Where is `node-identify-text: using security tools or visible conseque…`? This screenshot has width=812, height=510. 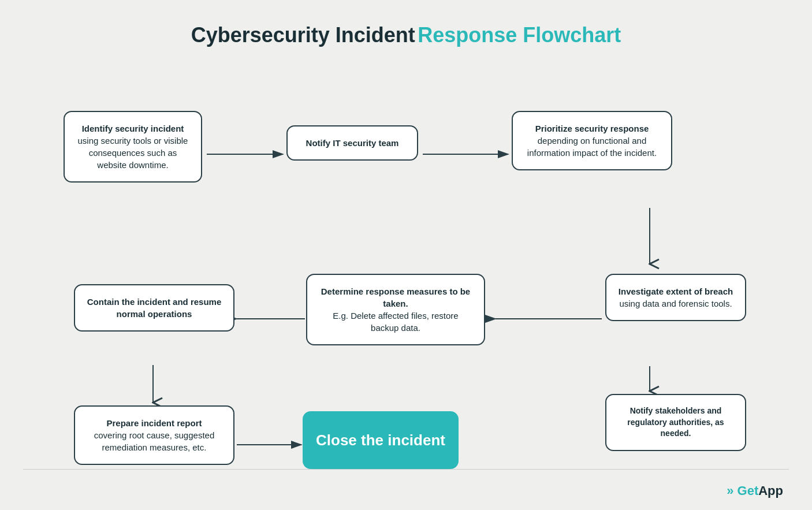
node-identify-text: using security tools or visible conseque… is located at coordinates (133, 152).